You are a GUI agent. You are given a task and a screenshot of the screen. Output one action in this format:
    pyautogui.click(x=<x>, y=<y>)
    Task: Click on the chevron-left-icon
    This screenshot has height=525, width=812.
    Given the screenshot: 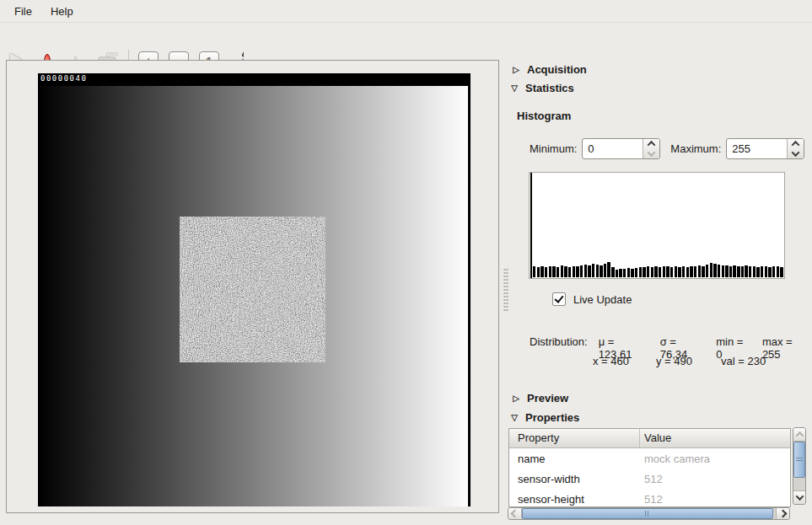 What is the action you would take?
    pyautogui.click(x=515, y=514)
    